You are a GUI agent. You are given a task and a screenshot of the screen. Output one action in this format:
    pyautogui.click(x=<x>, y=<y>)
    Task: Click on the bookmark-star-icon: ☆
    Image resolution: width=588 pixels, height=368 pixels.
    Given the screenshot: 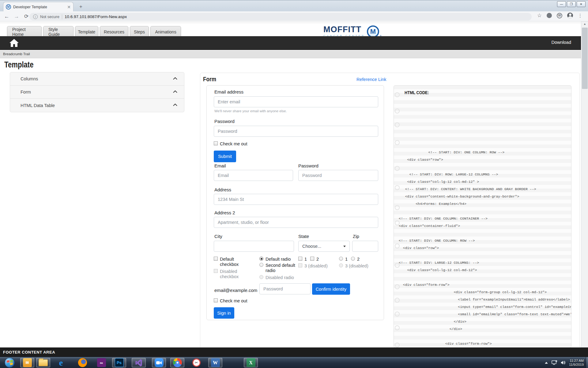 What is the action you would take?
    pyautogui.click(x=540, y=15)
    